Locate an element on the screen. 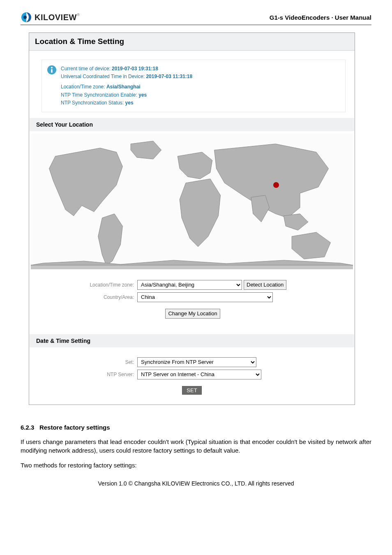  info-icon is located at coordinates (52, 70).